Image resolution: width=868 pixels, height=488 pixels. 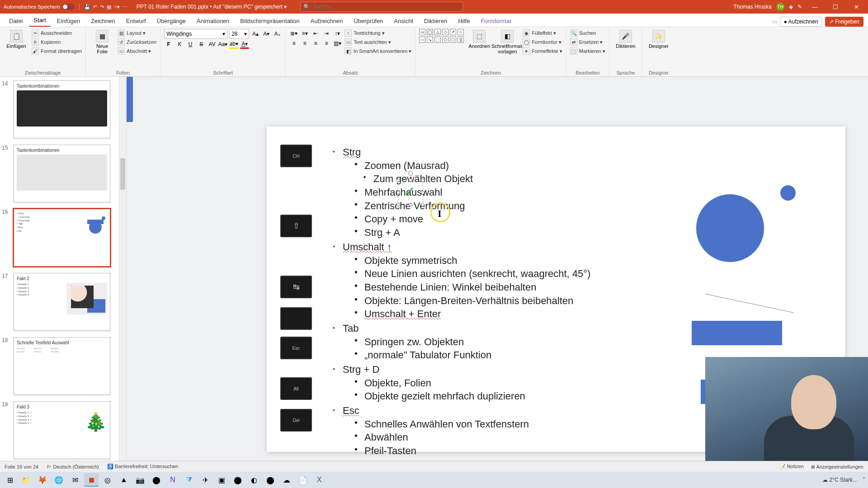 I want to click on smartart-button: ◧In SmartArt konvertieren ▾, so click(x=378, y=51).